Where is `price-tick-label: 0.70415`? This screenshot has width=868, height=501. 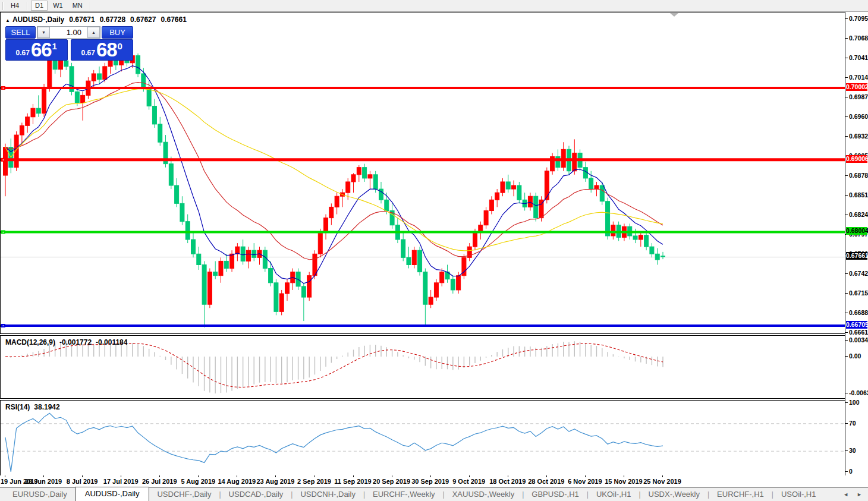 price-tick-label: 0.70415 is located at coordinates (858, 58).